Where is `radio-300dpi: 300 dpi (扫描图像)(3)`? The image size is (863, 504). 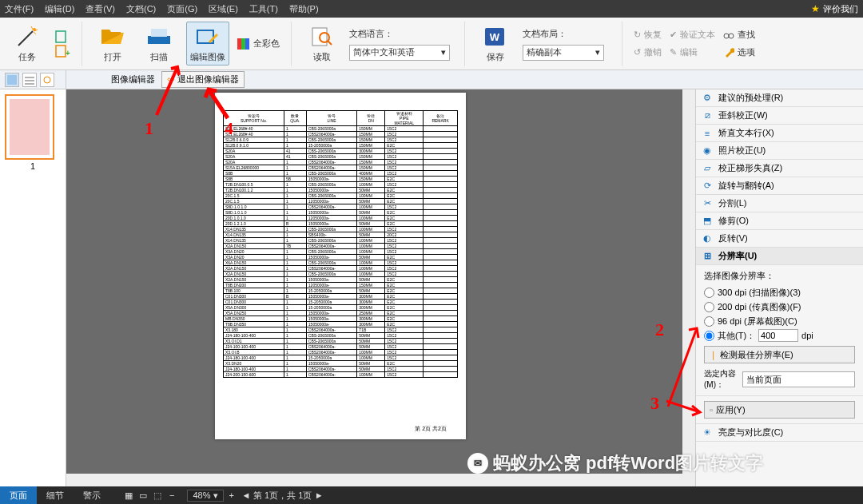
radio-300dpi: 300 dpi (扫描图像)(3) is located at coordinates (780, 292).